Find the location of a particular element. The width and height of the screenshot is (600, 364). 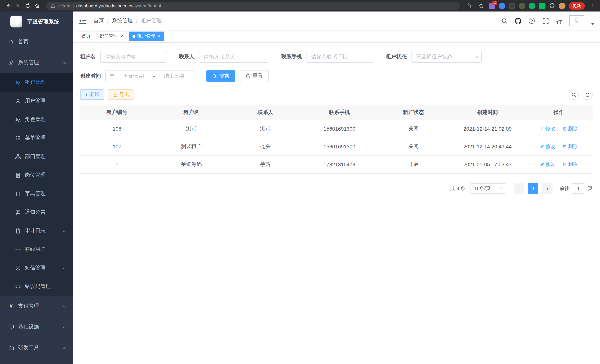

sidebar-item-label: 短信管理 is located at coordinates (35, 268).